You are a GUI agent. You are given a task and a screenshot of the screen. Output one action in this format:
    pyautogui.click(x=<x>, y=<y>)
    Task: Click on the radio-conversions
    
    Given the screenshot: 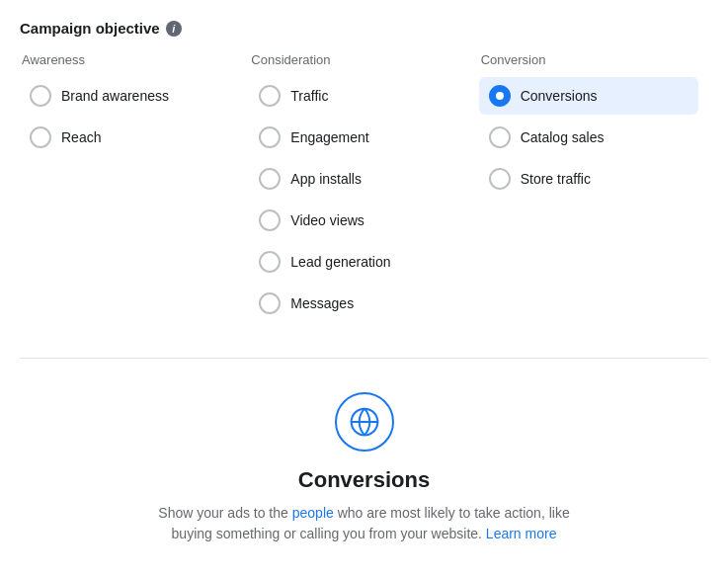 What is the action you would take?
    pyautogui.click(x=500, y=96)
    